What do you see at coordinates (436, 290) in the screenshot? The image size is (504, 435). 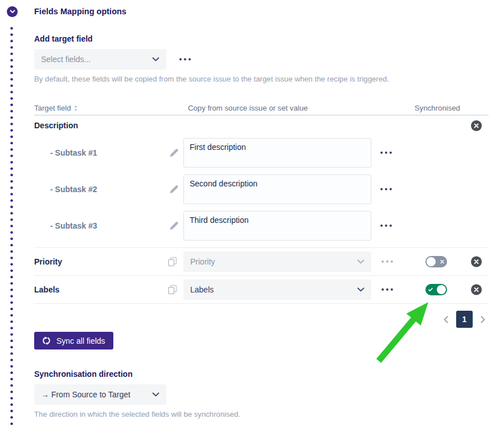 I see `synchronised-toggle-on` at bounding box center [436, 290].